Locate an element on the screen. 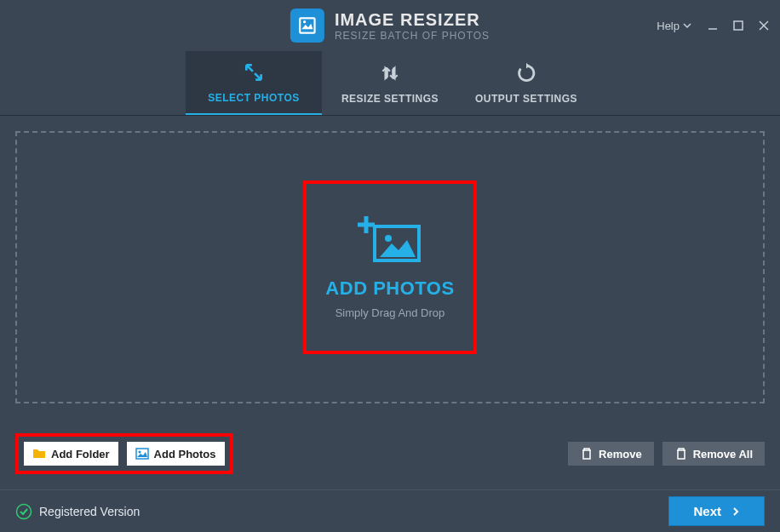 The width and height of the screenshot is (780, 532). add-photos-box: ADD PHOTOS Simply Drag And Drop is located at coordinates (390, 267).